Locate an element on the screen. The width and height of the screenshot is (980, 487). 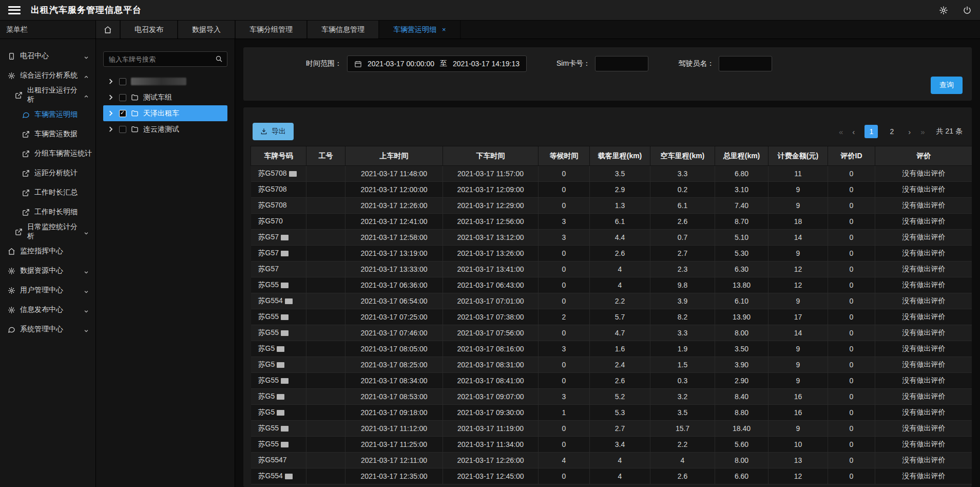
plate-text: 苏G5547 is located at coordinates (273, 460).